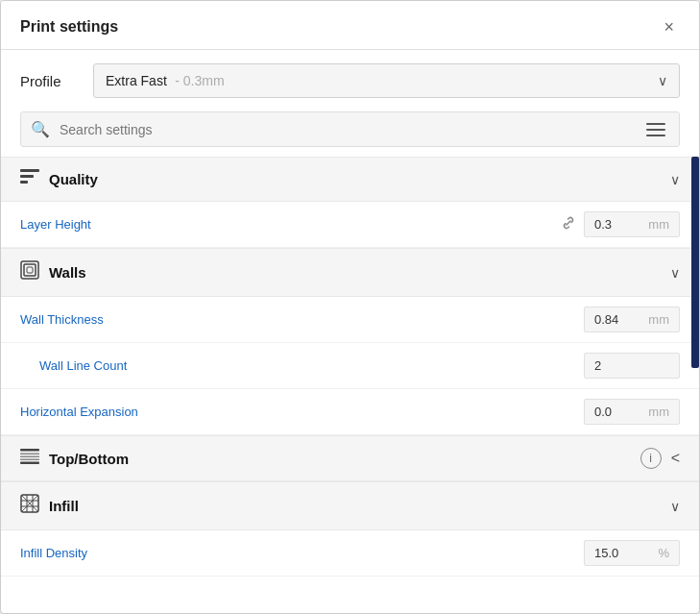 The image size is (700, 614). What do you see at coordinates (40, 129) in the screenshot?
I see `search-icon: 🔍` at bounding box center [40, 129].